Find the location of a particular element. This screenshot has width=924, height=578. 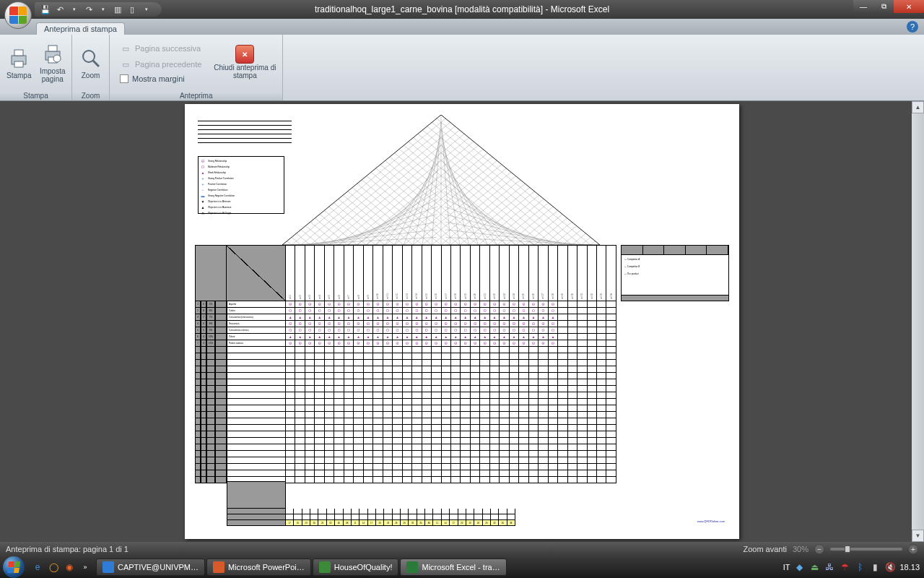

group-stampa: Stampa Imposta pagina Stampa is located at coordinates (36, 68).